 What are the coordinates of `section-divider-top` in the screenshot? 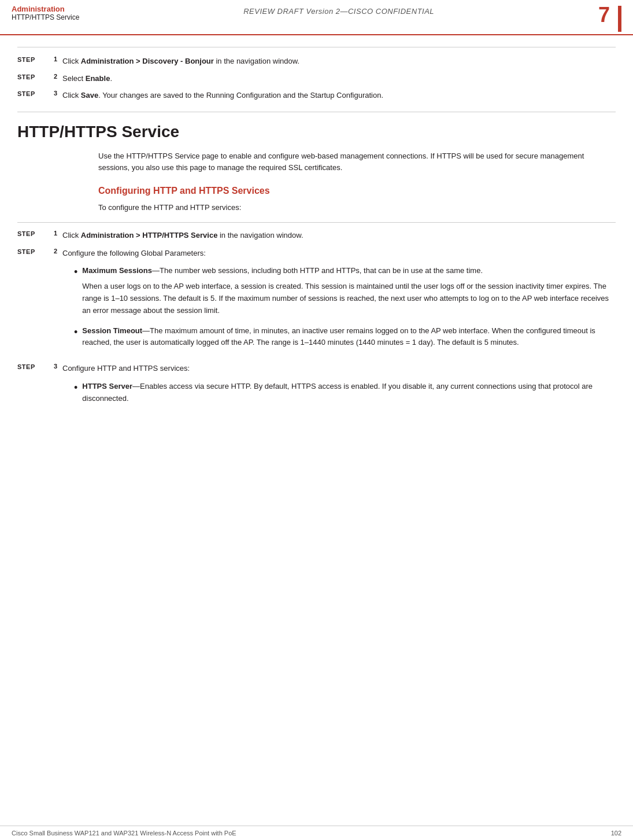 It's located at (317, 112).